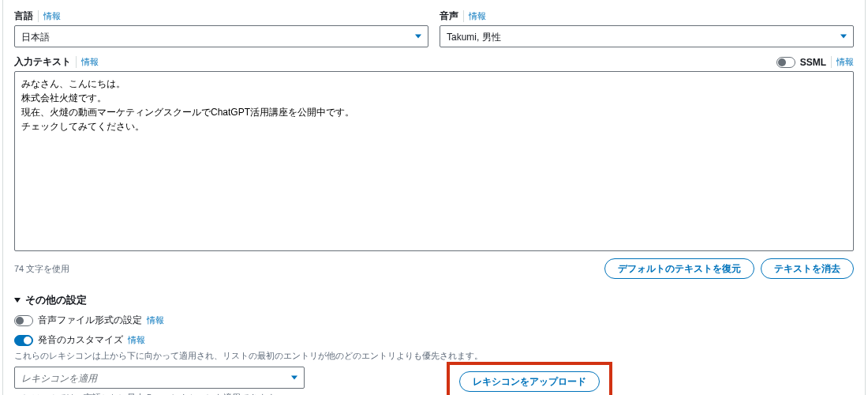  What do you see at coordinates (843, 62) in the screenshot?
I see `ssml-info-link: 情報` at bounding box center [843, 62].